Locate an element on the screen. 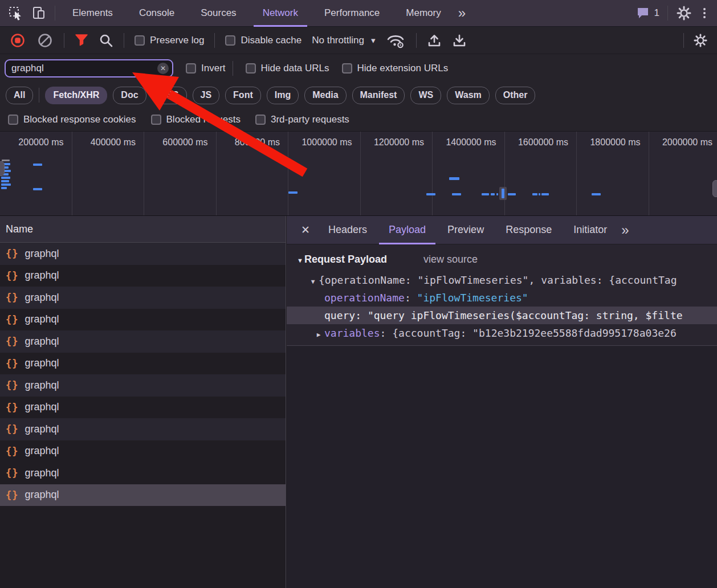 Image resolution: width=717 pixels, height=588 pixels. request-row-selected: {}graphql is located at coordinates (142, 496).